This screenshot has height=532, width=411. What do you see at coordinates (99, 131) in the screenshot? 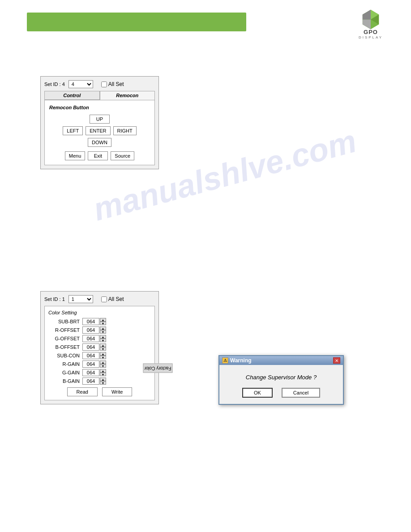
I see `remocon-grid: UP LEFT ENTER RIGHT DOWN` at bounding box center [99, 131].